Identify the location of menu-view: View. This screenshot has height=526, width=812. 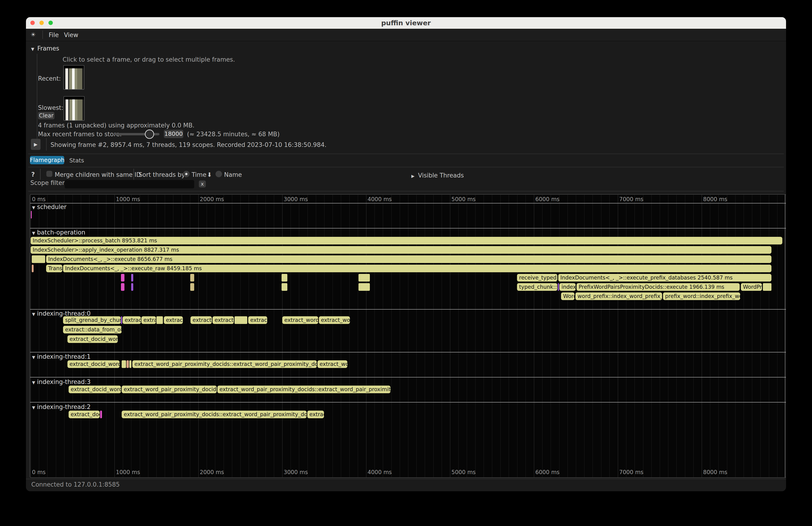
(71, 35).